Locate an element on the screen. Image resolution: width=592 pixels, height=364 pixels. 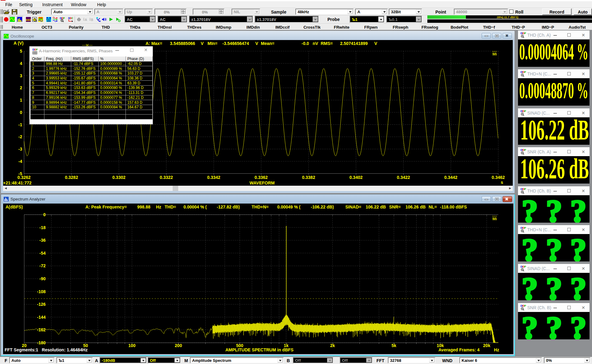
svg-text: B is located at coordinates (92, 20).